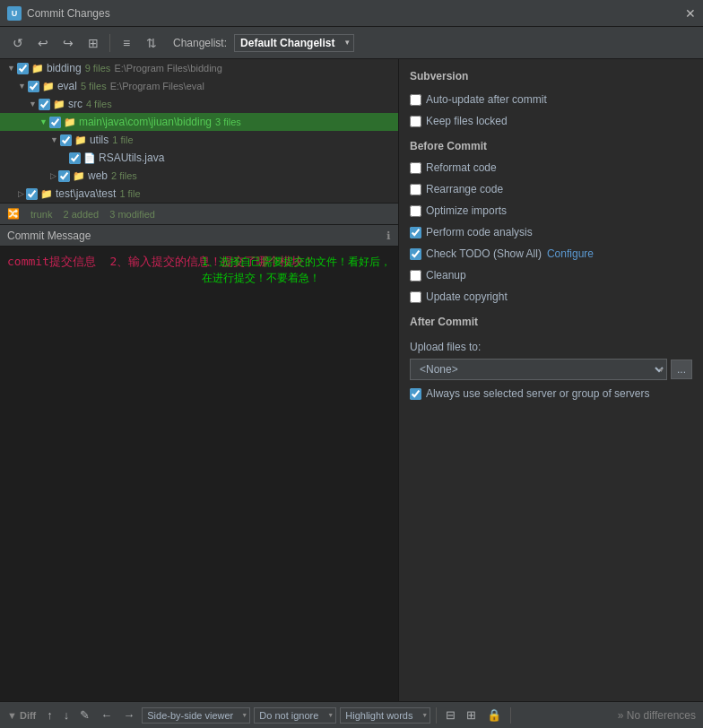 This screenshot has height=728, width=703. Describe the element at coordinates (681, 369) in the screenshot. I see `upload-more-button: ...` at that location.